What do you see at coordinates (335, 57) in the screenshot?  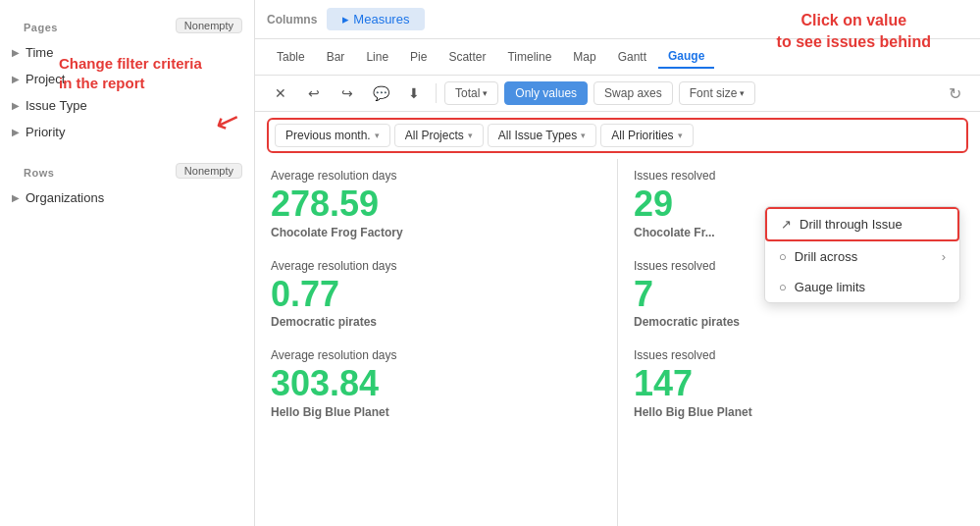 I see `tab-bar: Bar` at bounding box center [335, 57].